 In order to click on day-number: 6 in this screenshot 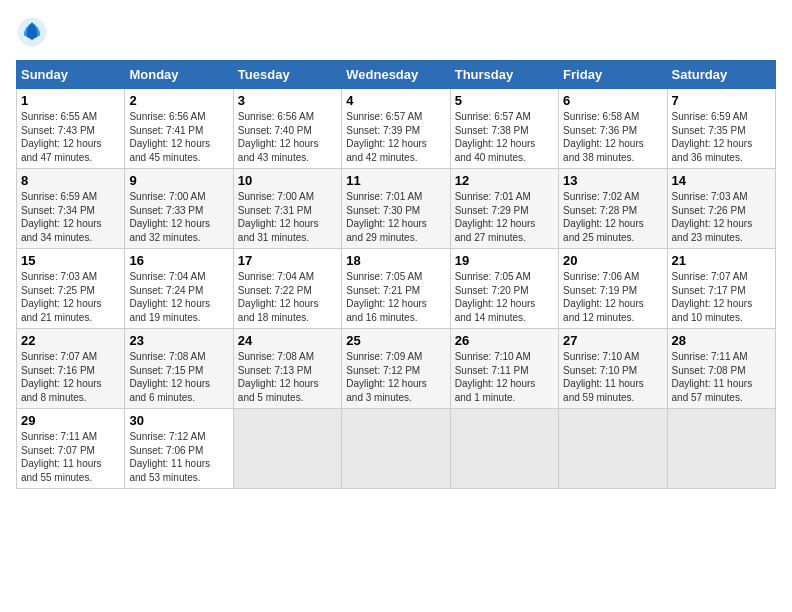, I will do `click(612, 100)`.